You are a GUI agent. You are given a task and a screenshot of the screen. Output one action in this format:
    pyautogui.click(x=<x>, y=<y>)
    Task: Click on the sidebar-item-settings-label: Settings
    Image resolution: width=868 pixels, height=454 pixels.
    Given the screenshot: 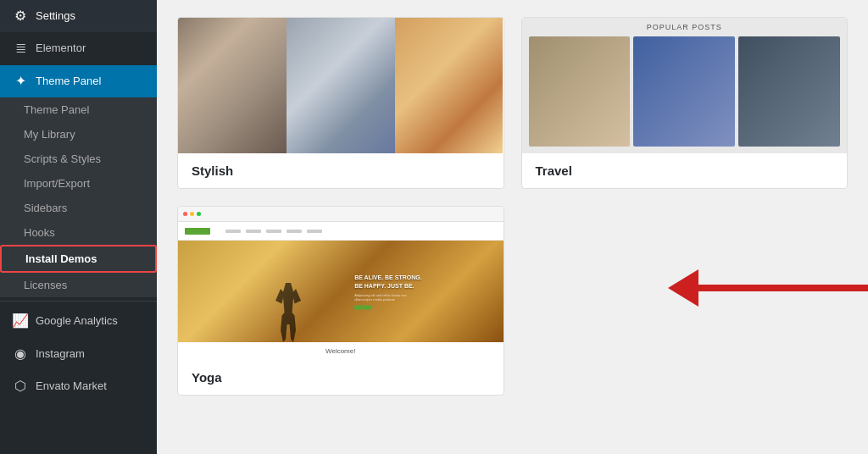 What is the action you would take?
    pyautogui.click(x=56, y=16)
    